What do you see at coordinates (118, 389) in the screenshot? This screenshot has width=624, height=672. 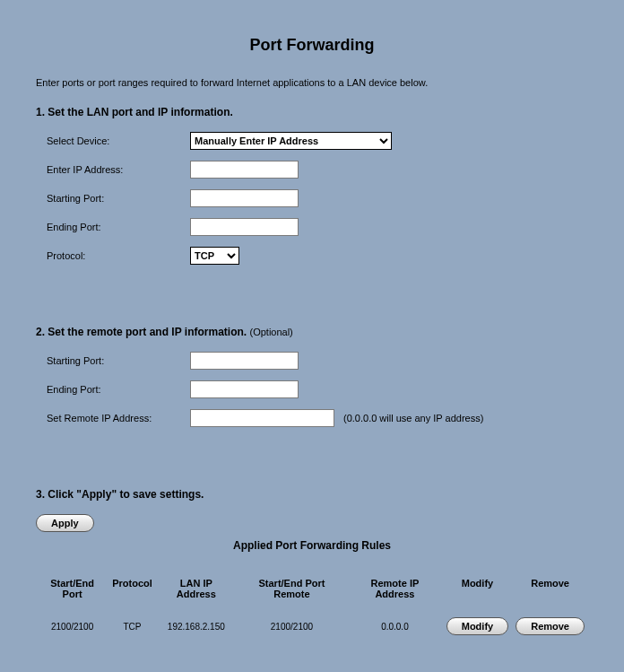 I see `remote-end-port-label: Ending Port:` at bounding box center [118, 389].